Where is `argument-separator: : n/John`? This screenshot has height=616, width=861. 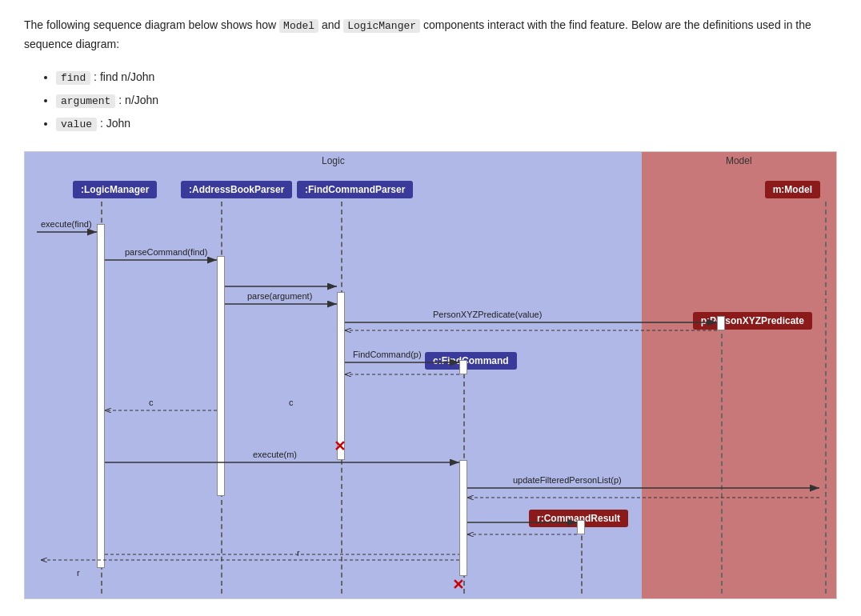
argument-separator: : n/John is located at coordinates (138, 100).